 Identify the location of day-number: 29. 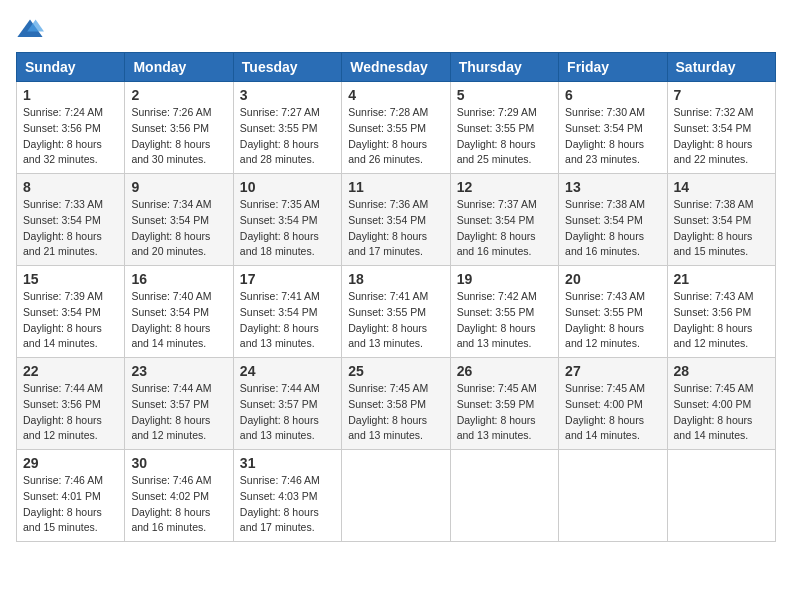
(70, 463).